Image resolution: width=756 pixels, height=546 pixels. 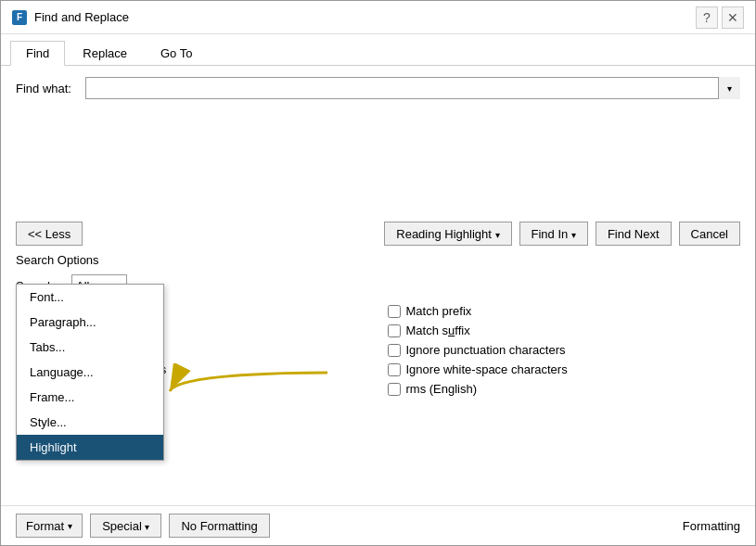 I want to click on dropdown-tabs: Tabs..., so click(x=90, y=347).